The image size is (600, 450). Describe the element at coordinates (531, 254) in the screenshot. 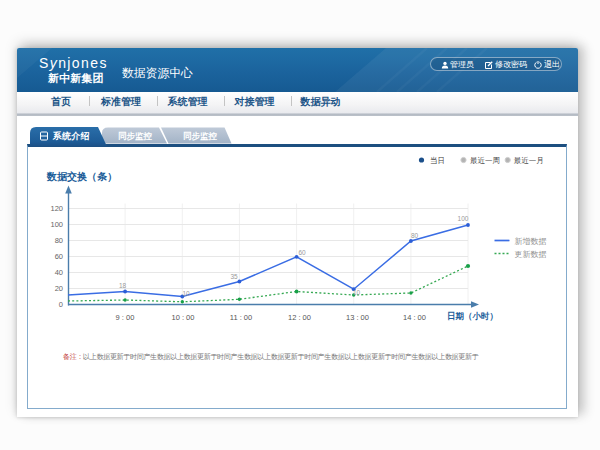

I see `svg-text: 更新数据` at that location.